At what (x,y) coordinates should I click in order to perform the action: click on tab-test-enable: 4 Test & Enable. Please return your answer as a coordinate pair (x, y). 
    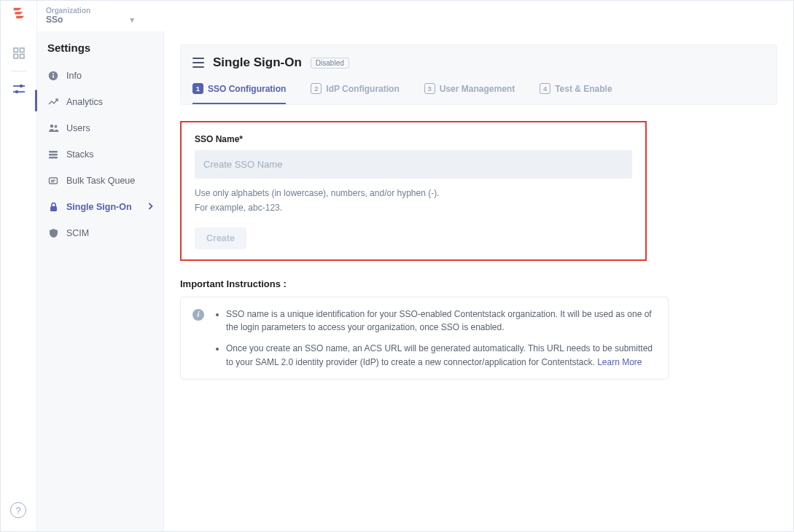
    Looking at the image, I should click on (576, 93).